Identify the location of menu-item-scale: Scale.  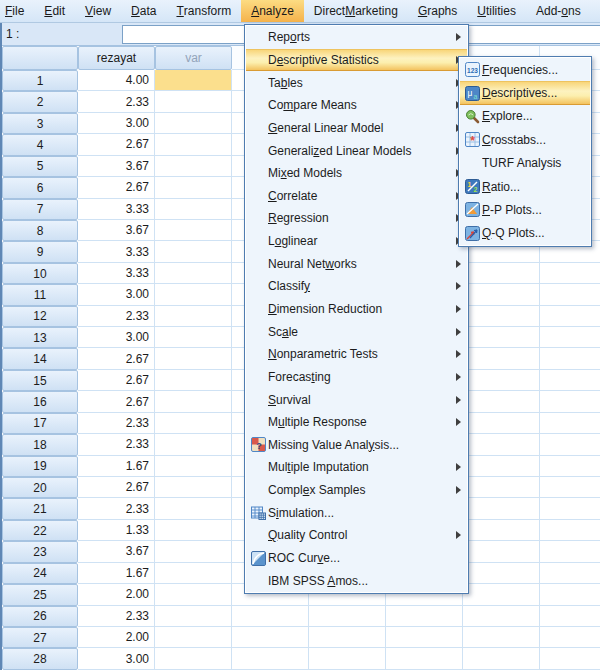
(356, 332).